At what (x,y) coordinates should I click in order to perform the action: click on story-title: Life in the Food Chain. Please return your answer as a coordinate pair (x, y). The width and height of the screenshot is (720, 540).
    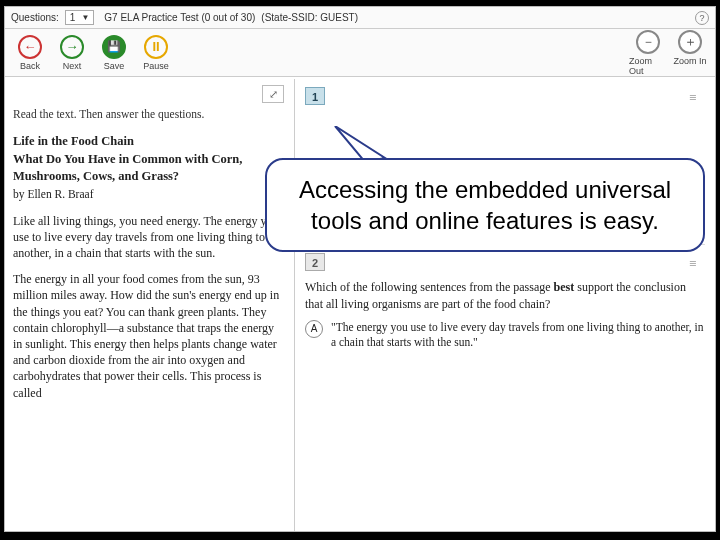
    Looking at the image, I should click on (148, 142).